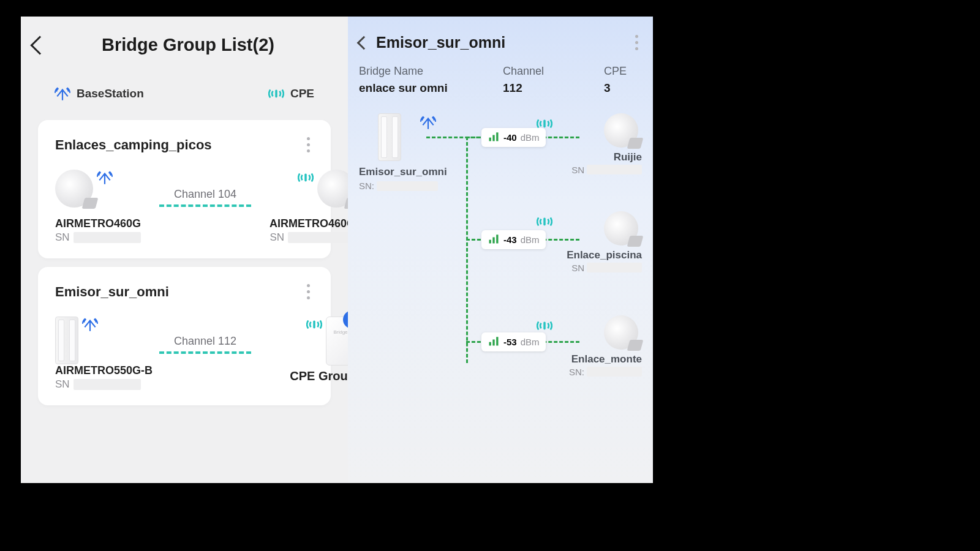 Image resolution: width=980 pixels, height=551 pixels. What do you see at coordinates (431, 88) in the screenshot?
I see `bridge-name-value: enlace sur omni` at bounding box center [431, 88].